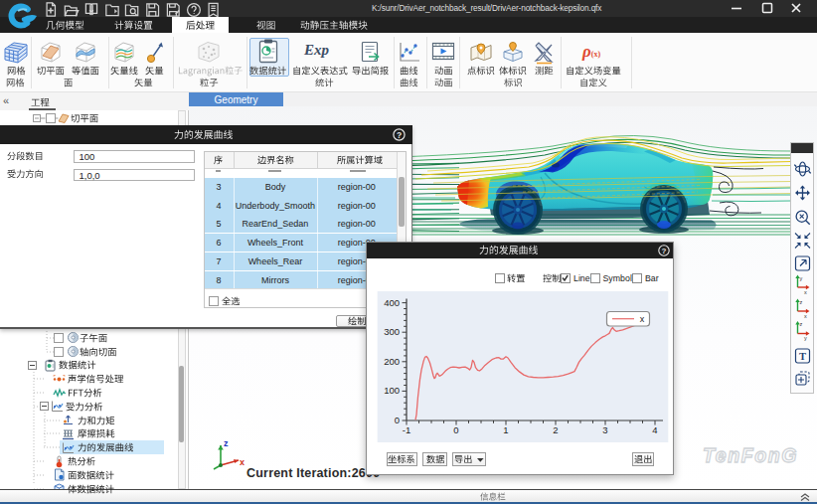 Image resolution: width=817 pixels, height=504 pixels. Describe the element at coordinates (392, 362) in the screenshot. I see `svg-text: 200` at that location.